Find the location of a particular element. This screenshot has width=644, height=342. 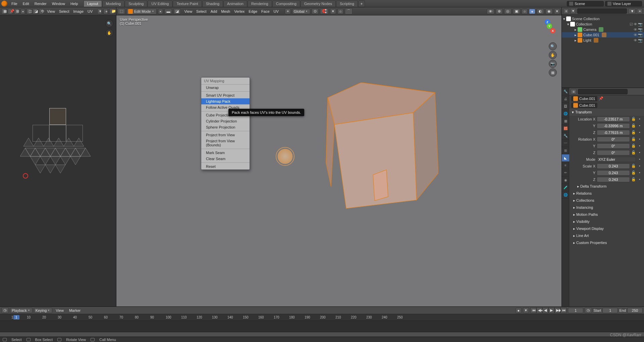

panel-transform: ▾Transform is located at coordinates (606, 112).